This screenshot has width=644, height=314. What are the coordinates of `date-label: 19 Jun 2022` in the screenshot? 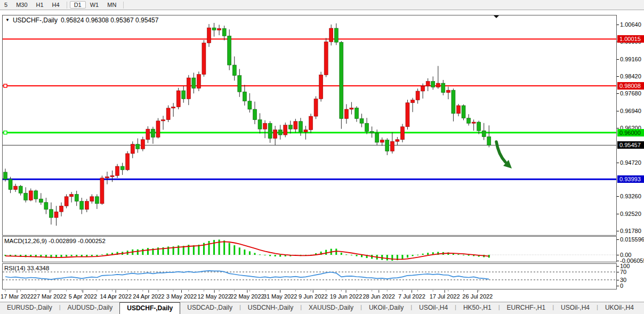 It's located at (347, 296).